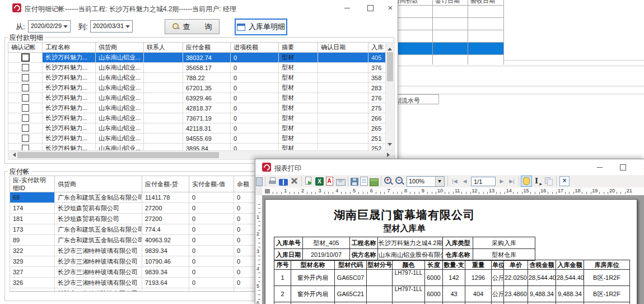 The width and height of the screenshot is (644, 304). What do you see at coordinates (390, 155) in the screenshot?
I see `scroll-right-icon` at bounding box center [390, 155].